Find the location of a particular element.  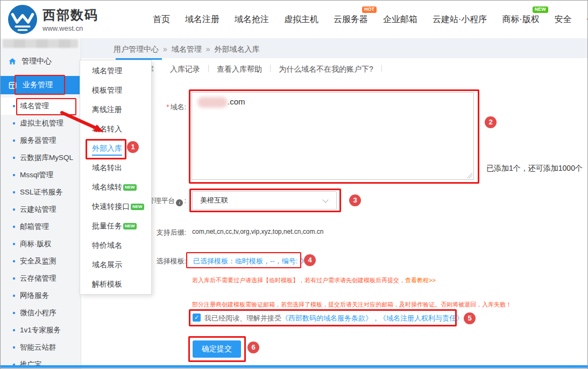

view-tutorial-link: 查看教程>> is located at coordinates (421, 280).